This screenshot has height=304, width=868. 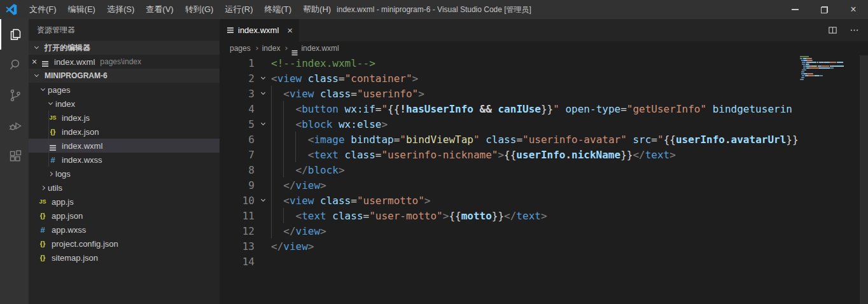 I want to click on code-line-10: 10 <view class="usermotto">, so click(x=510, y=200).